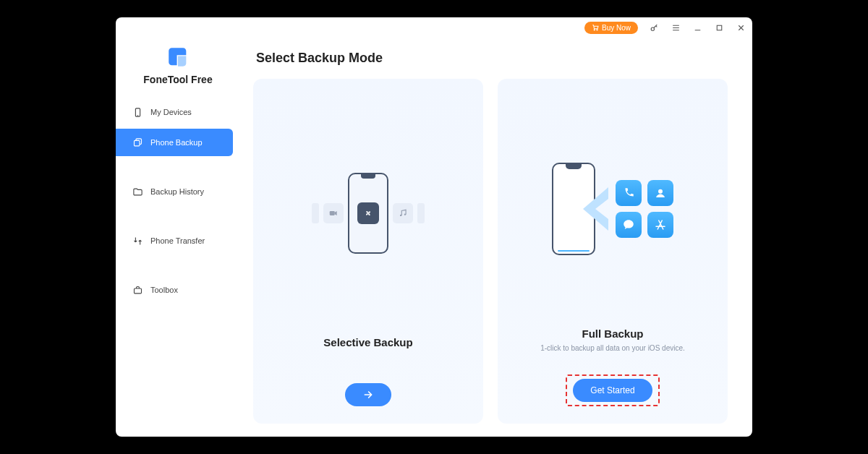  What do you see at coordinates (492, 58) in the screenshot?
I see `page-title: Select Backup Mode` at bounding box center [492, 58].